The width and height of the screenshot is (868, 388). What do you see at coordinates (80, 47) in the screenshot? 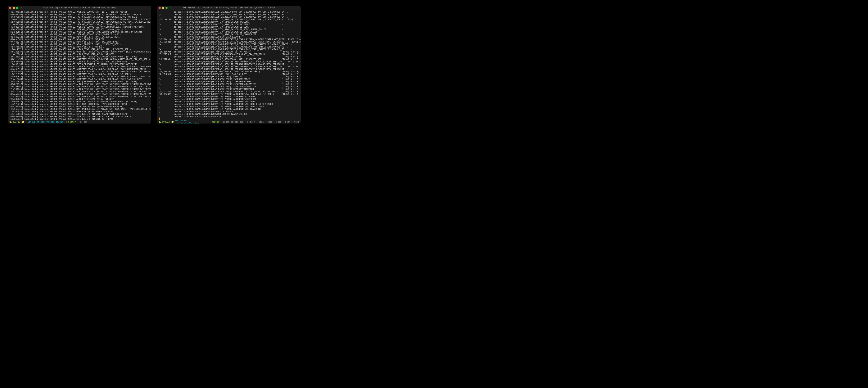
I see `log-line: [43/e7eca0] Submitted process > NFCORE_R…` at bounding box center [80, 47].